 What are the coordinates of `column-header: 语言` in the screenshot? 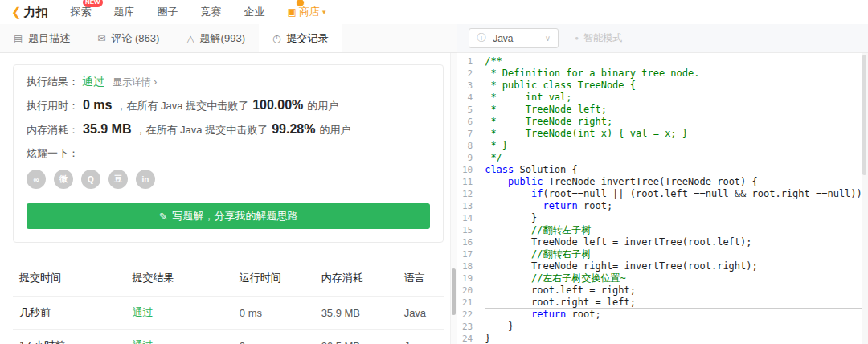 It's located at (421, 278).